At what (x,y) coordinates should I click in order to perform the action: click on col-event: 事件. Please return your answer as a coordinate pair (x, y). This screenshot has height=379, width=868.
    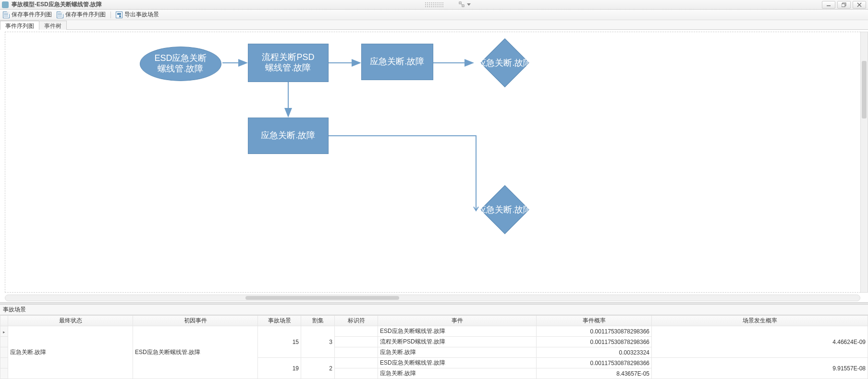
    Looking at the image, I should click on (457, 321).